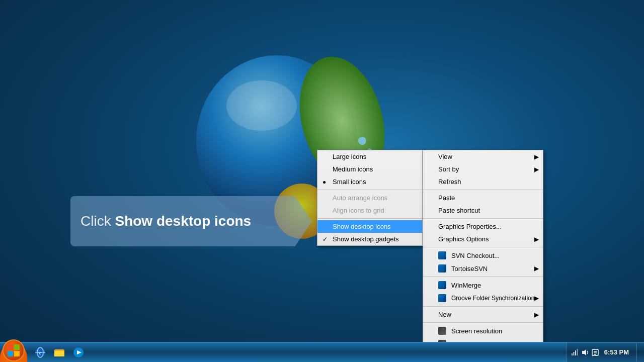 Image resolution: width=644 pixels, height=362 pixels. What do you see at coordinates (370, 157) in the screenshot?
I see `menu-item-large-icons: Large icons` at bounding box center [370, 157].